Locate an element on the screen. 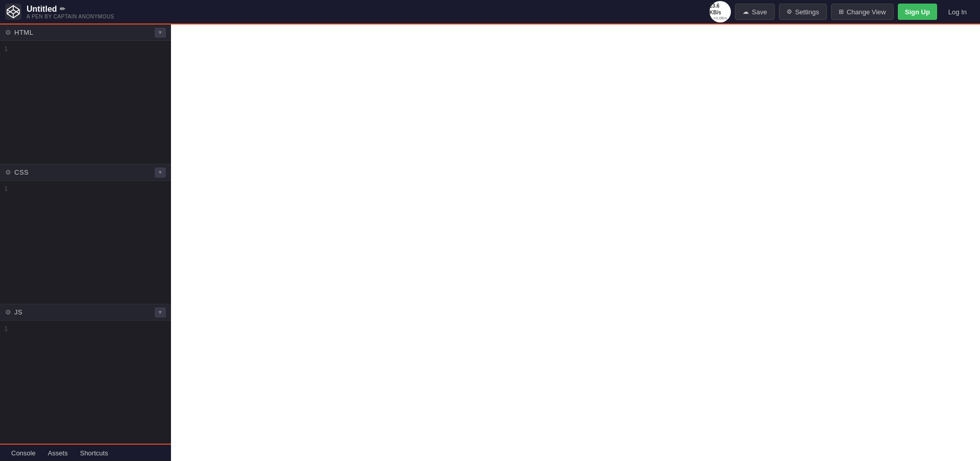 The width and height of the screenshot is (980, 461). css-dropdown-button: ▾ is located at coordinates (160, 173).